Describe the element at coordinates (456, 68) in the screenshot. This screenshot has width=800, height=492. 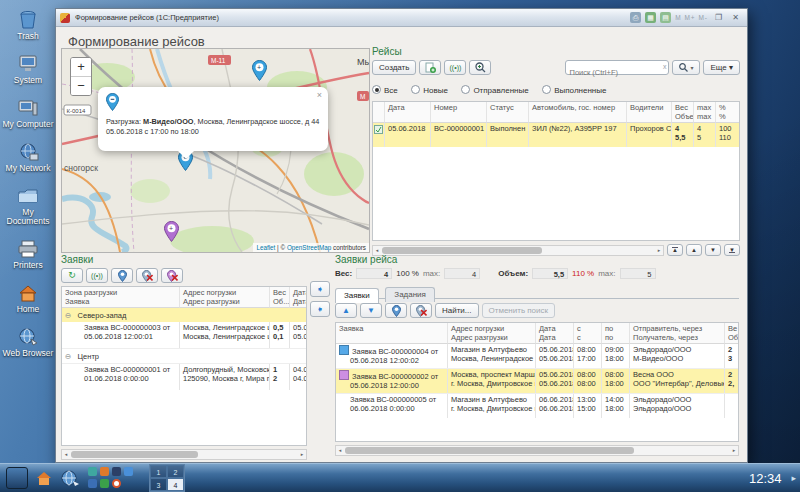
I see `broadcast-icon: ((•))` at that location.